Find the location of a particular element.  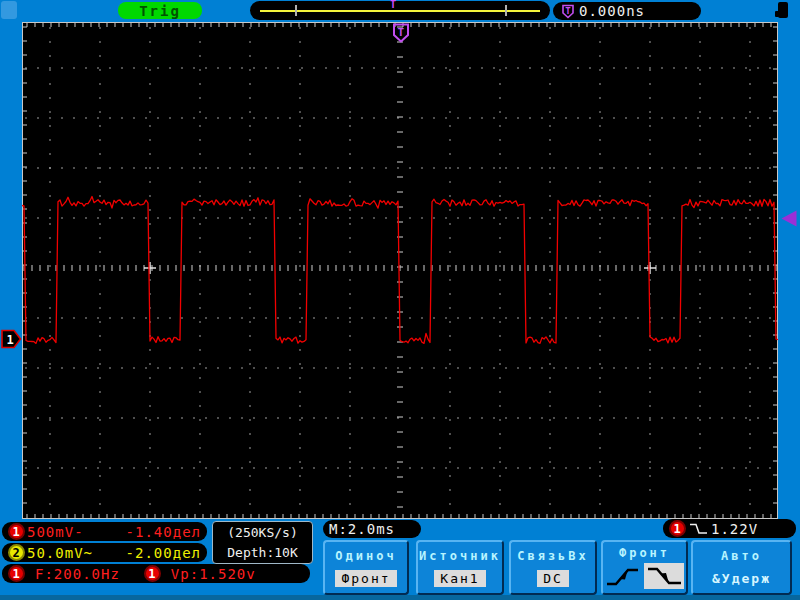

falling-edge-selected-box is located at coordinates (664, 576).